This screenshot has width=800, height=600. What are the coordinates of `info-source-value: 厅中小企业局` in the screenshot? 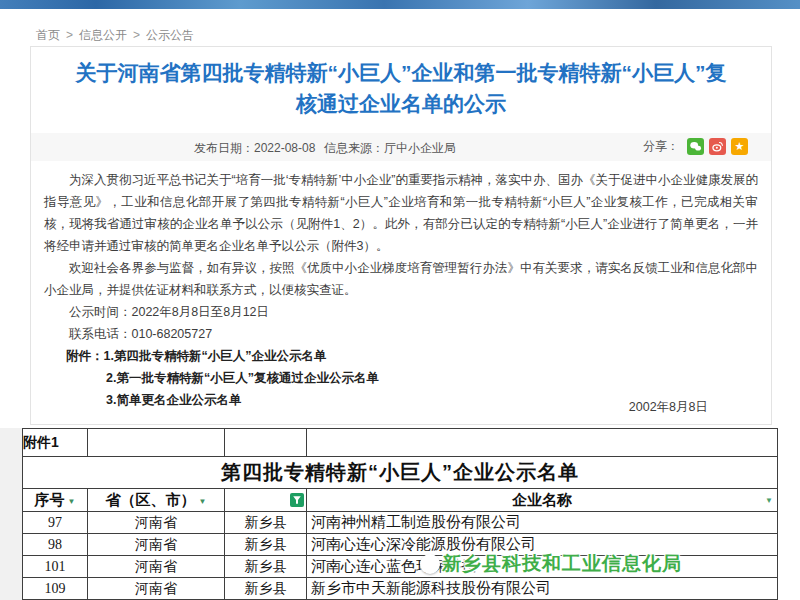 It's located at (420, 148).